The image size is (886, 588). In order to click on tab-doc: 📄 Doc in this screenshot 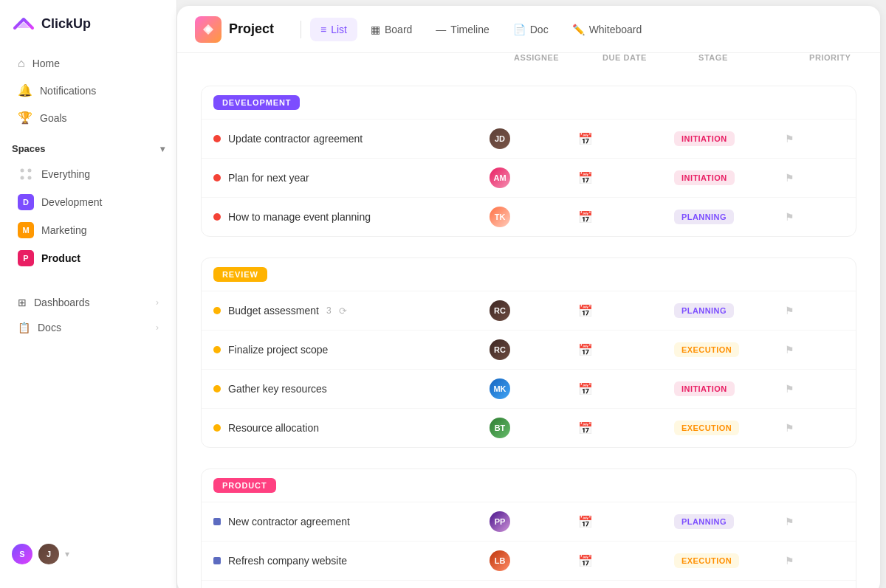, I will do `click(531, 30)`.